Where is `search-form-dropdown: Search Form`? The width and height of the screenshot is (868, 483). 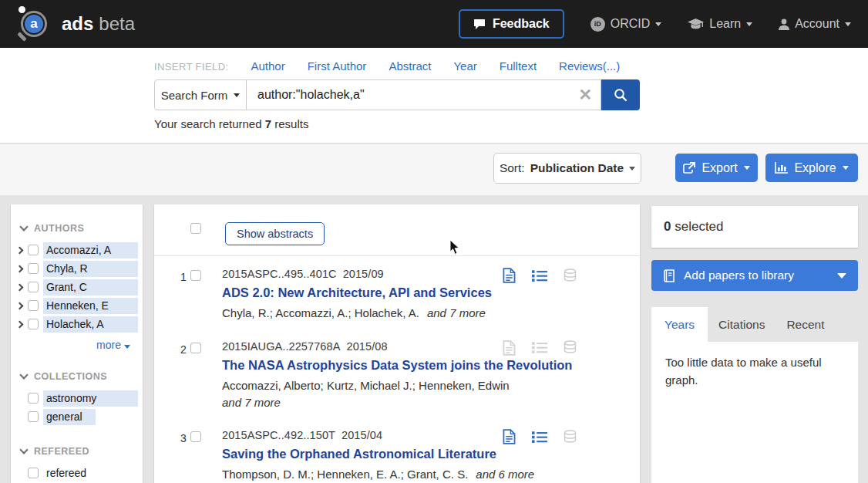 search-form-dropdown: Search Form is located at coordinates (200, 95).